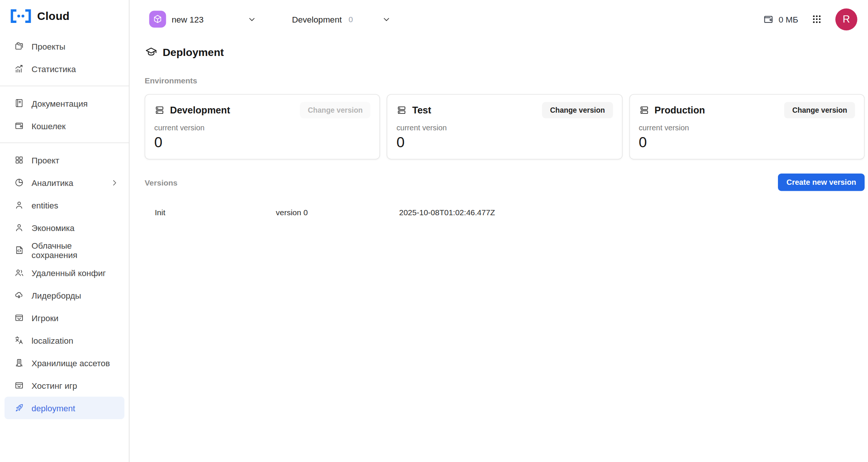 This screenshot has width=868, height=462. What do you see at coordinates (45, 318) in the screenshot?
I see `sidebar-item-label: Игроки` at bounding box center [45, 318].